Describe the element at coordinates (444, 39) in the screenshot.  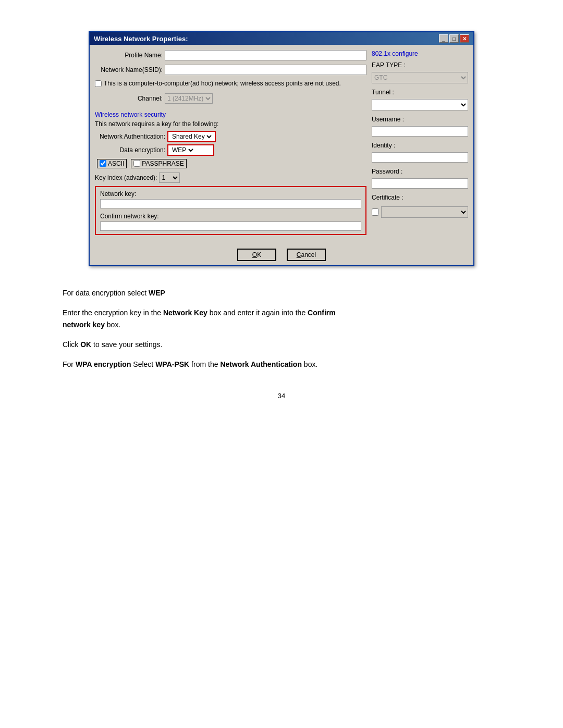
I see `minimize-button: _` at that location.